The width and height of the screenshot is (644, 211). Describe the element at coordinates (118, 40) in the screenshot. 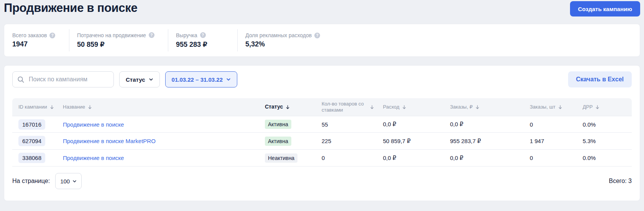

I see `stat-item: Потрачено на продвижение ? 50 859 ₽` at that location.